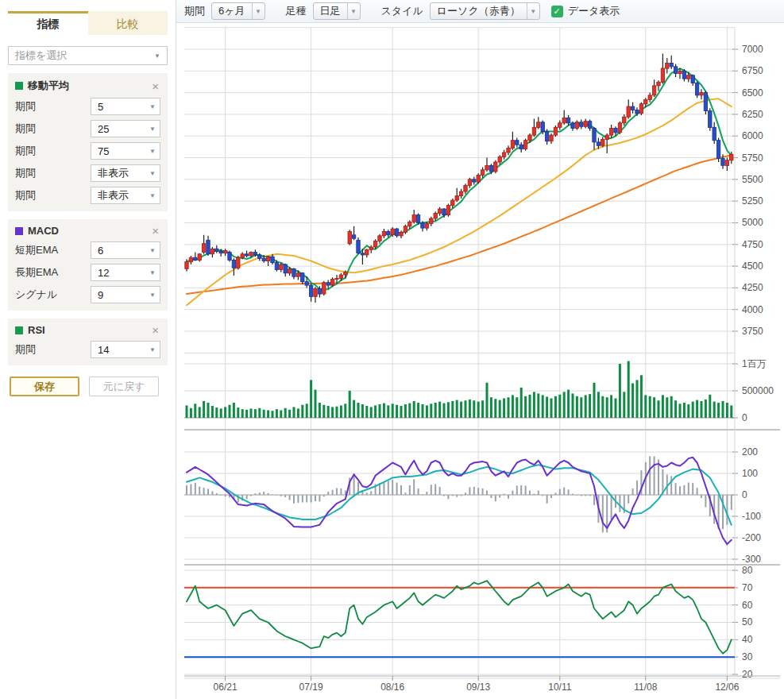 The image size is (784, 699). I want to click on ma-row-4-label: 期間, so click(25, 173).